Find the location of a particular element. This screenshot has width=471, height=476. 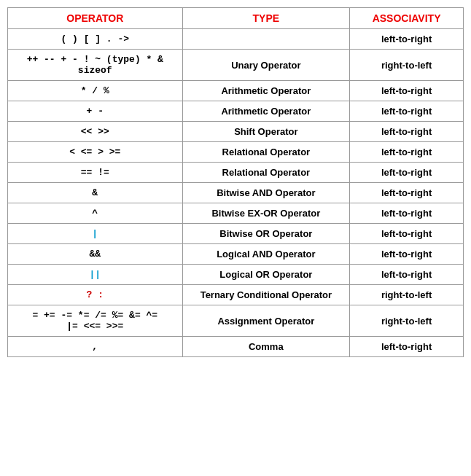

type-cell: Ternary Conditional Operator is located at coordinates (266, 295).